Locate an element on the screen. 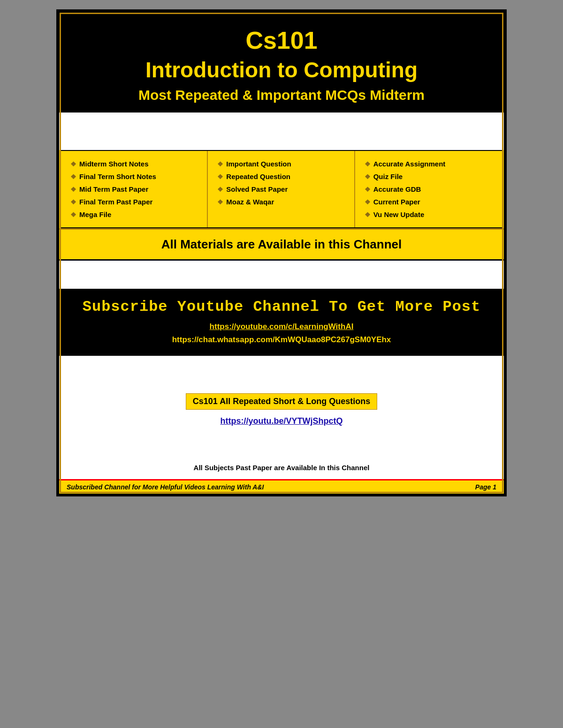 The width and height of the screenshot is (563, 728). list-item: ❖Vu New Update is located at coordinates (431, 215).